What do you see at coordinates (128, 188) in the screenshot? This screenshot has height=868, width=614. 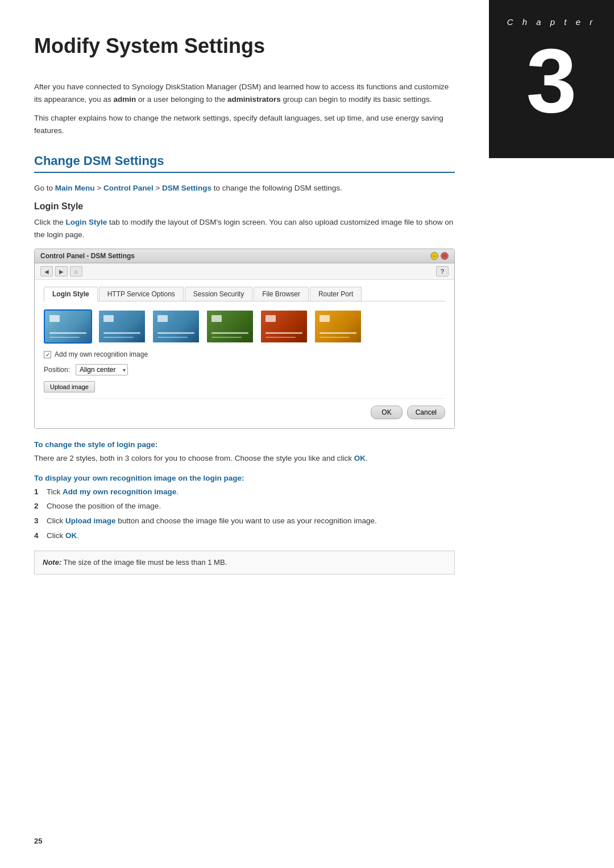 I see `control-panel-link: Control Panel` at bounding box center [128, 188].